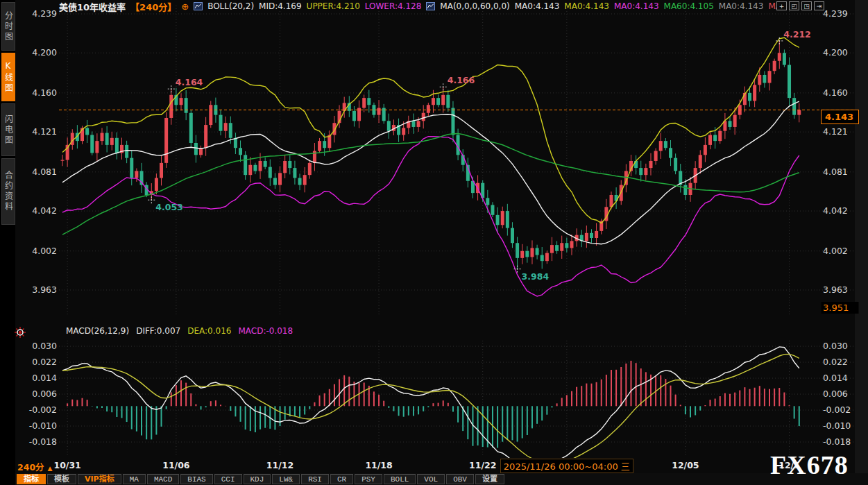  What do you see at coordinates (44, 14) in the screenshot?
I see `price-tick-left: 4.239` at bounding box center [44, 14].